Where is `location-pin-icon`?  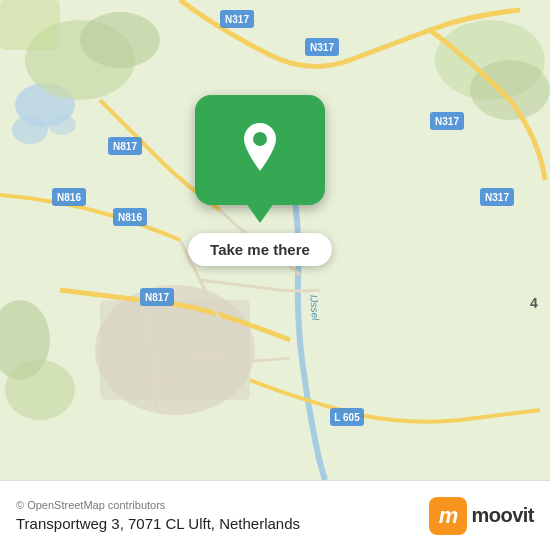
location-pin-icon is located at coordinates (260, 147).